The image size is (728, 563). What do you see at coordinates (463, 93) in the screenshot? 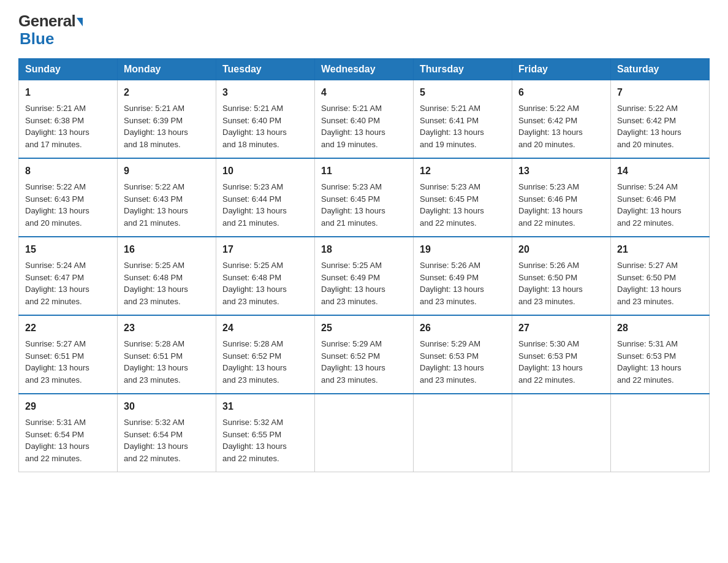
I see `day-number: 5` at bounding box center [463, 93].